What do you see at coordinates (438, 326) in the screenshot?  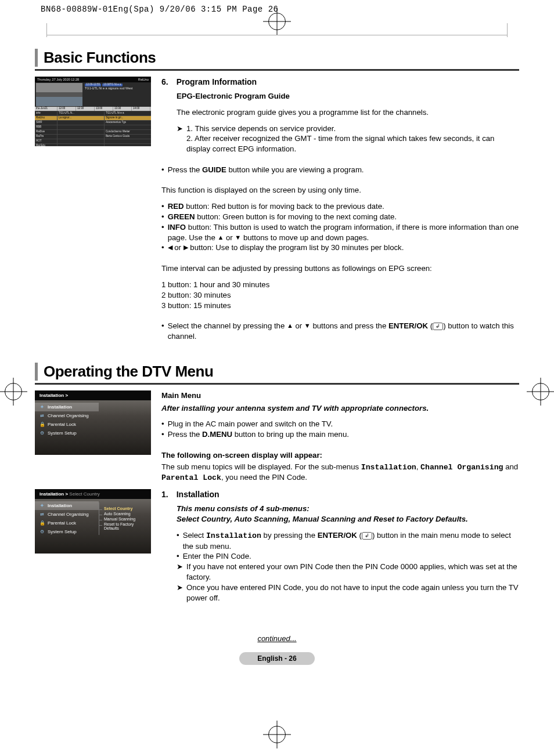 I see `enter-icon: ↲` at bounding box center [438, 326].